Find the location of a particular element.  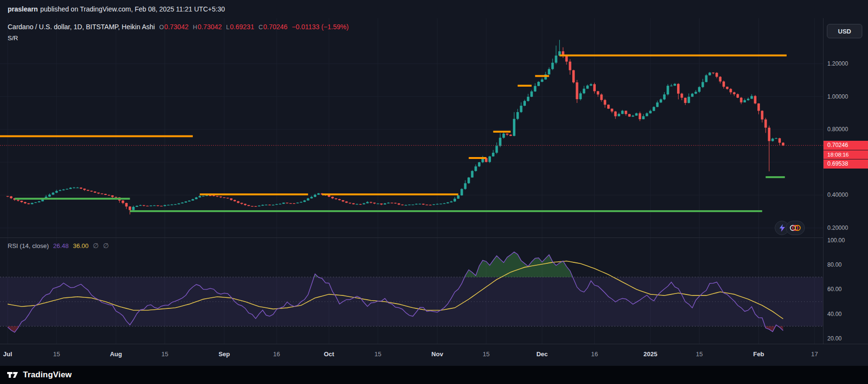

rsi-legend: RSI (14, close) 26.48 36.00 ∅ ∅ is located at coordinates (58, 246).